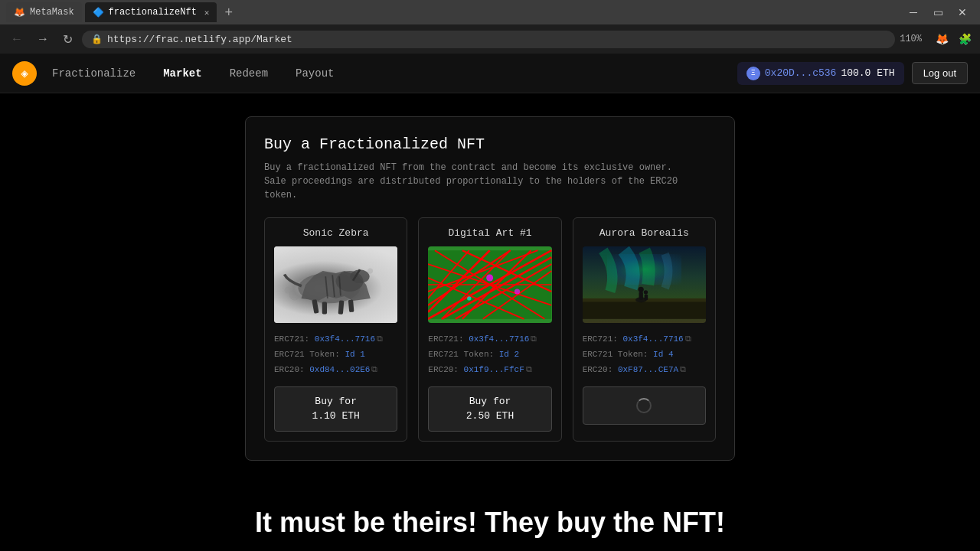 This screenshot has height=551, width=980. Describe the element at coordinates (496, 40) in the screenshot. I see `url-text: https://frac.netlify.app/Market` at that location.